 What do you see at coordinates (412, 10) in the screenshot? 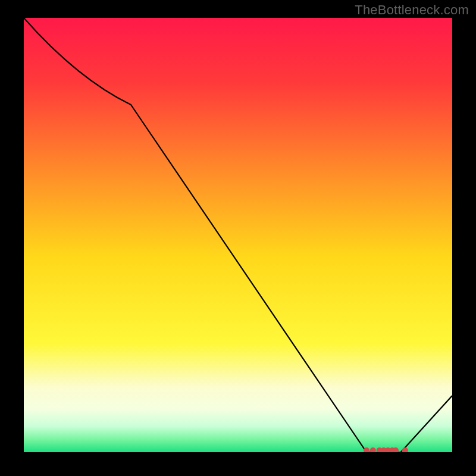
I see `watermark-text: TheBottleneck.com` at bounding box center [412, 10].